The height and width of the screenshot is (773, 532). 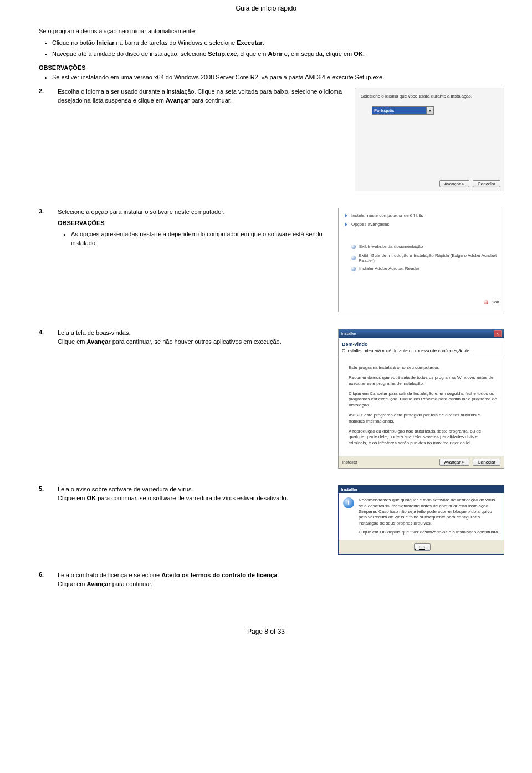 I want to click on page-footer: Page 8 of 33, so click(x=266, y=626).